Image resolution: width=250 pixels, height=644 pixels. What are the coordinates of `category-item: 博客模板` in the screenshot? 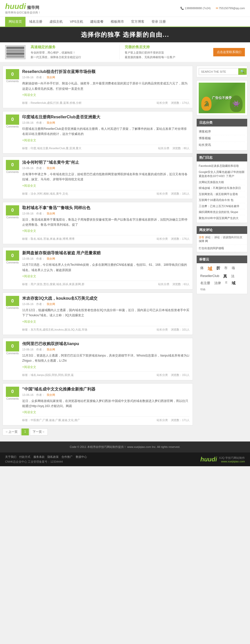 It's located at (222, 138).